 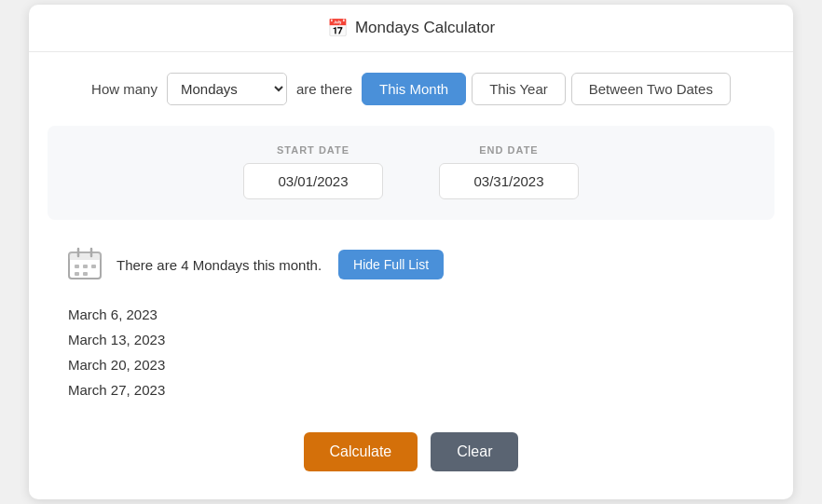 What do you see at coordinates (411, 28) in the screenshot?
I see `title-bar: 📅 Mondays Calculator` at bounding box center [411, 28].